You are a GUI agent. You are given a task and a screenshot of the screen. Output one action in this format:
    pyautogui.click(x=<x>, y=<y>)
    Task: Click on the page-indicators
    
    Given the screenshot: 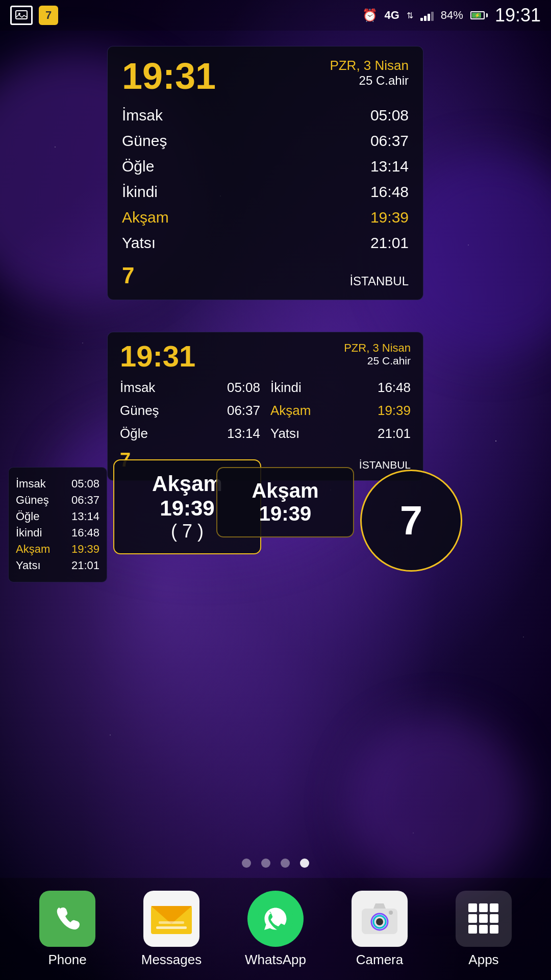 What is the action you would take?
    pyautogui.click(x=276, y=863)
    